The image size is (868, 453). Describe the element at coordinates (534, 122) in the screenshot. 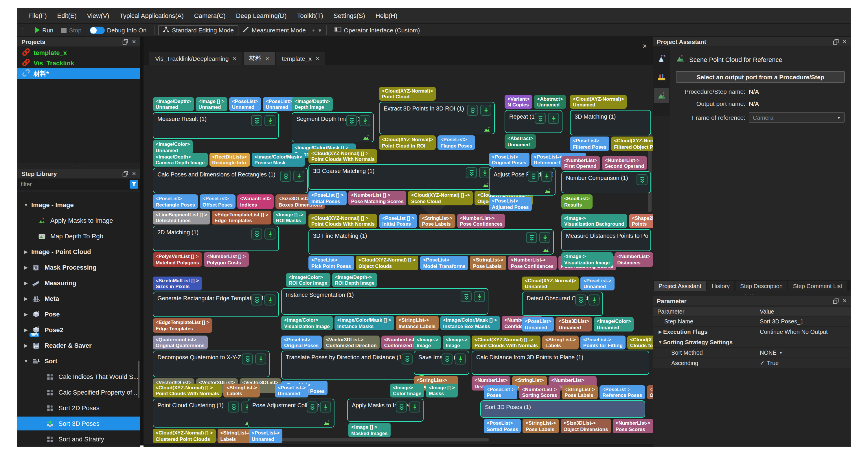

I see `step-node: Repeat (1)` at that location.